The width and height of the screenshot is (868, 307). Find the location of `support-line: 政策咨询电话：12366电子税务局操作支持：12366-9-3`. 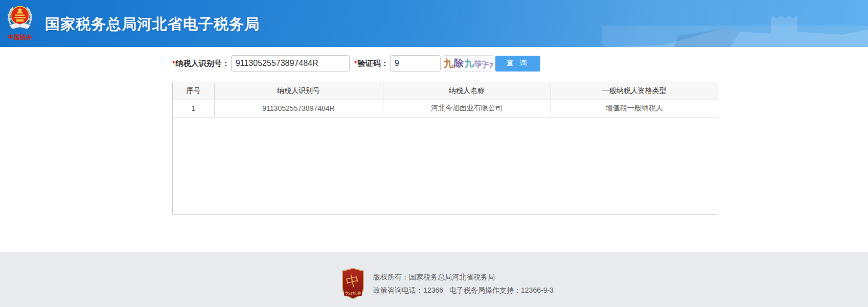

support-line: 政策咨询电话：12366电子税务局操作支持：12366-9-3 is located at coordinates (463, 290).